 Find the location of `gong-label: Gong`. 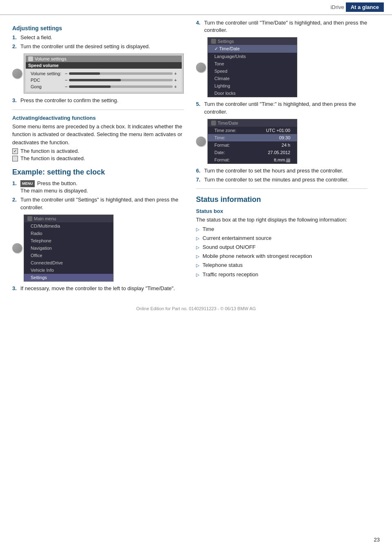

gong-label: Gong is located at coordinates (47, 87).